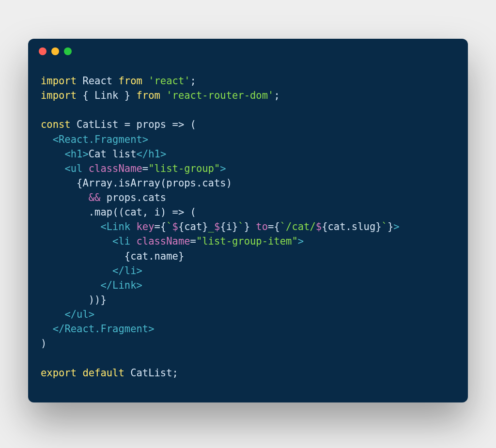  I want to click on op-andand: &&, so click(95, 198).